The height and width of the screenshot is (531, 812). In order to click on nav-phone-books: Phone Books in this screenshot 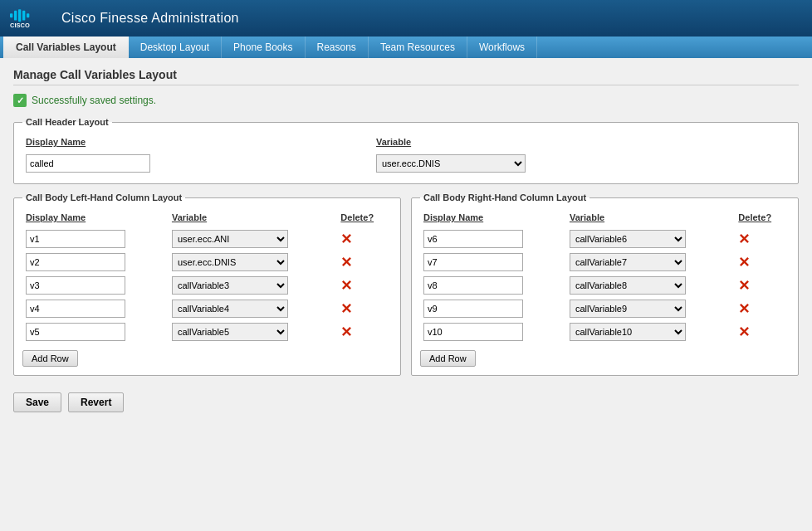, I will do `click(263, 47)`.